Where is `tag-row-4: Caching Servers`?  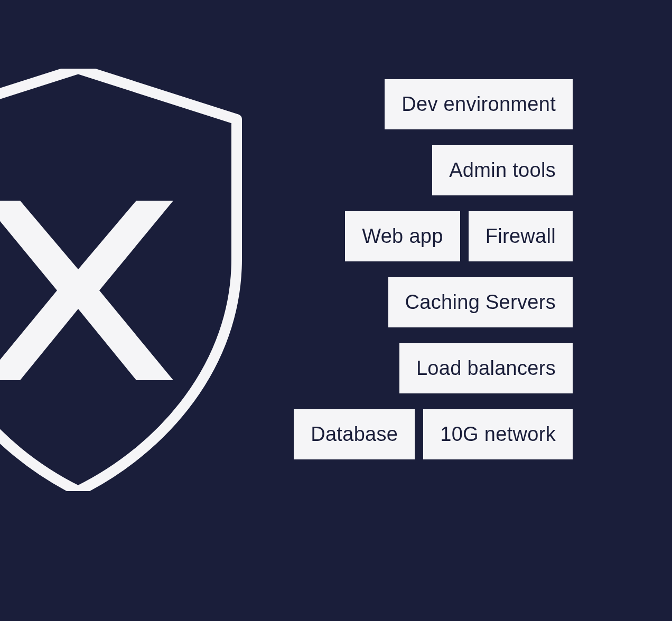 tag-row-4: Caching Servers is located at coordinates (481, 302).